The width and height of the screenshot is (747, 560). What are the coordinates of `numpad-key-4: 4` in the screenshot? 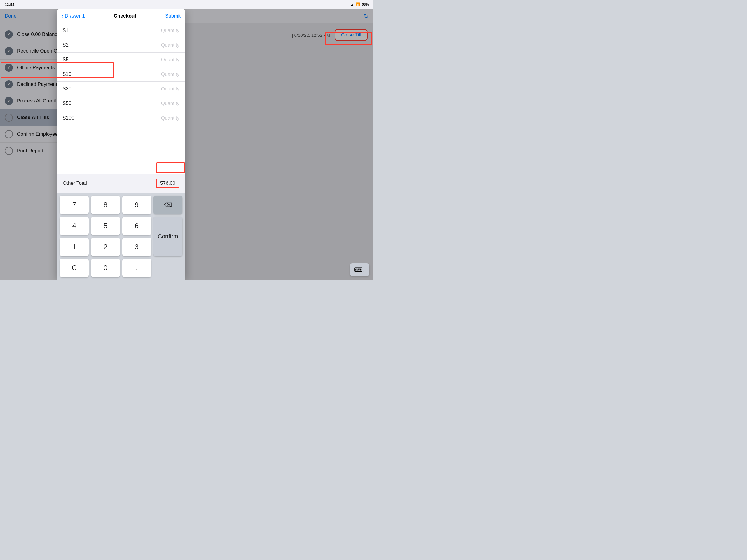 It's located at (74, 226).